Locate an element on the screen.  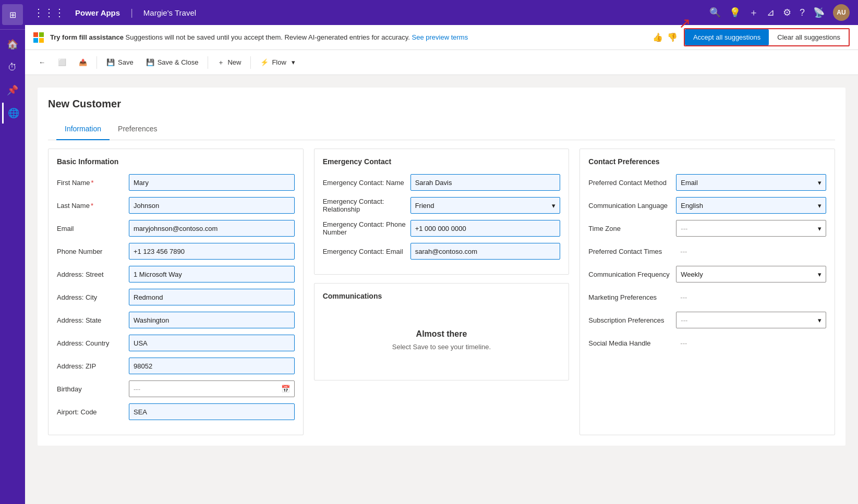
new-icon: ＋ is located at coordinates (221, 63).